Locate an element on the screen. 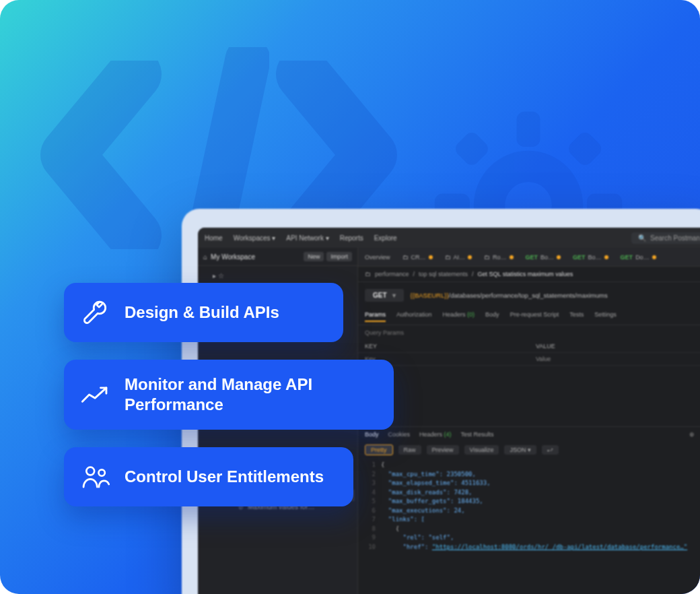 This screenshot has width=700, height=594. request-bar: GET▾ {{BASEURL}}/databases/performance/t… is located at coordinates (529, 295).